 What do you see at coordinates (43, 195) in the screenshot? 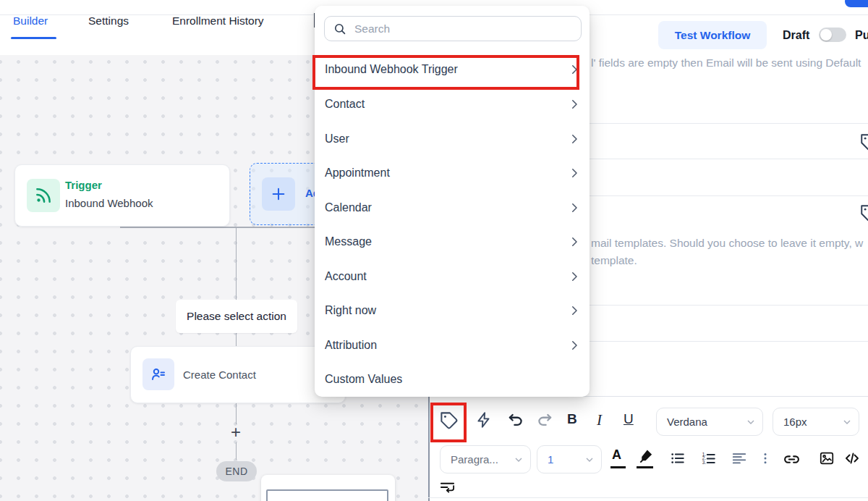
I see `webhook-icon` at bounding box center [43, 195].